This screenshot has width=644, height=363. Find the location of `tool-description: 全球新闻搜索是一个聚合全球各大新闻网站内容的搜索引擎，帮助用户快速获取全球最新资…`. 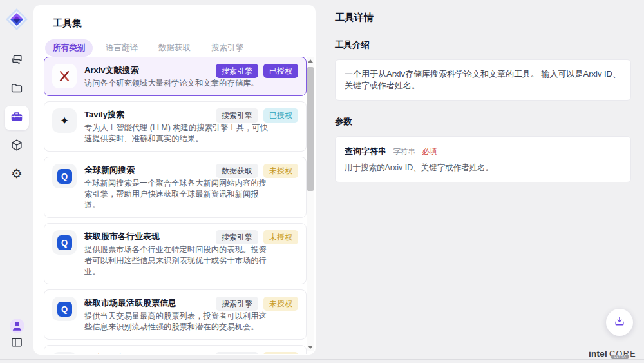

tool-description: 全球新闻搜索是一个聚合全球各大新闻网站内容的搜索引擎，帮助用户快速获取全球最新资… is located at coordinates (177, 195).